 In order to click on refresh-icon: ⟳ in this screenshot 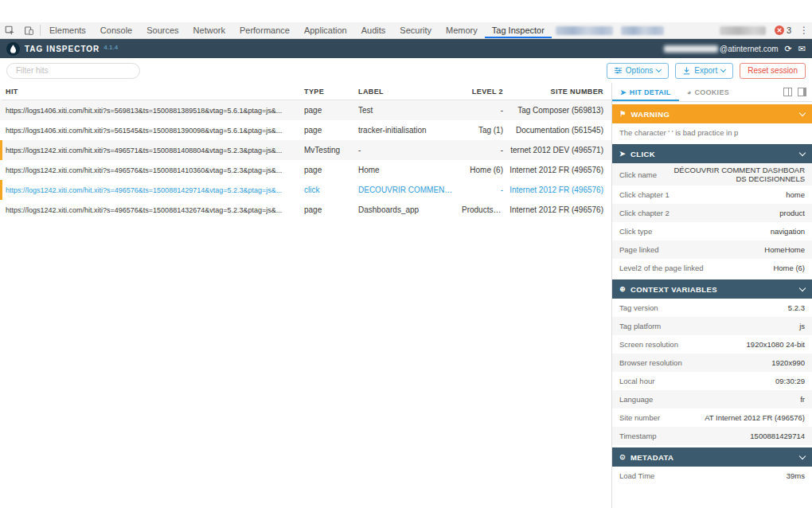, I will do `click(788, 49)`.